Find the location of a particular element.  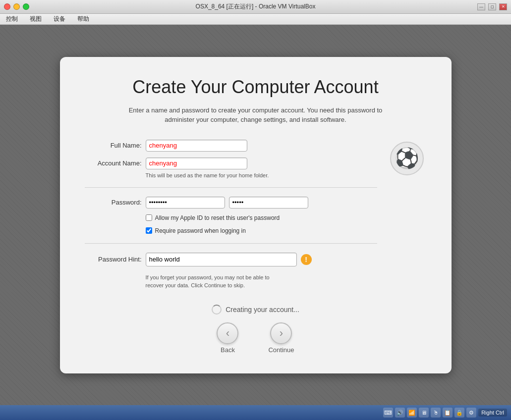

window-controls is located at coordinates (17, 7).